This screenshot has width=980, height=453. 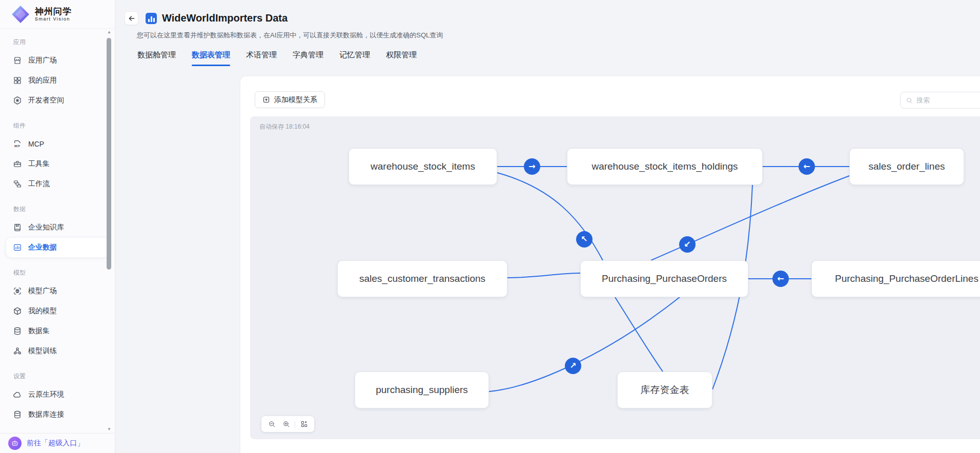 I want to click on sidebar-item-bar-chart: 企业数据, so click(x=57, y=248).